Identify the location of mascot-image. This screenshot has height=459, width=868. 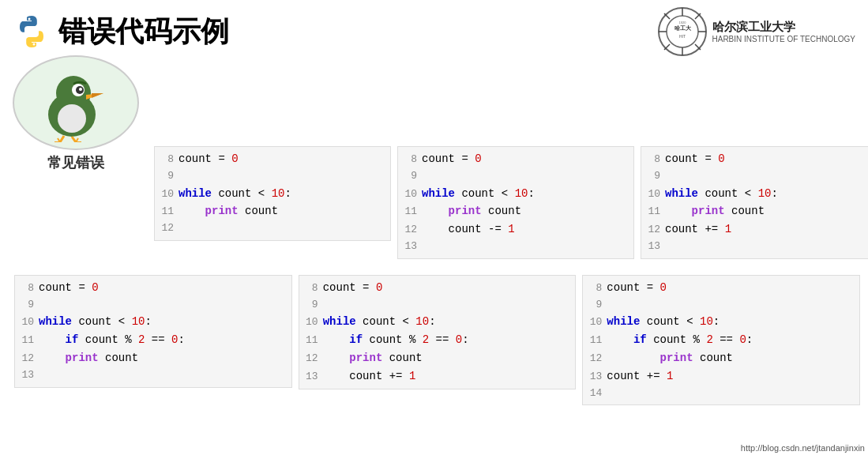
(76, 103).